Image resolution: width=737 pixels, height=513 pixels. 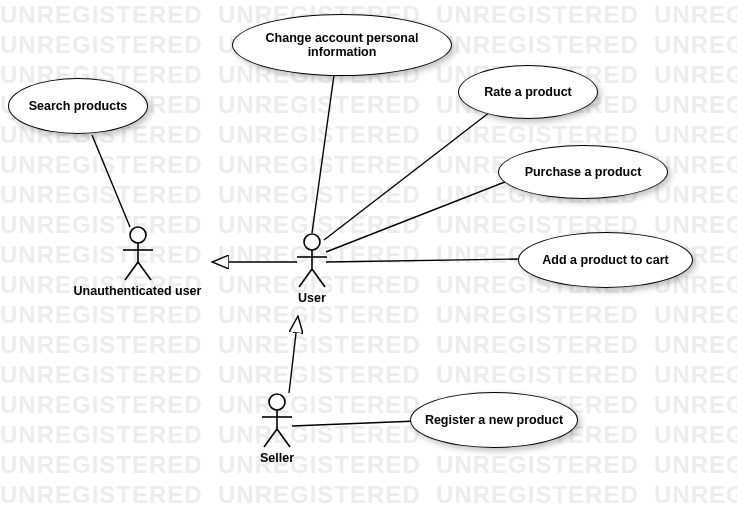 What do you see at coordinates (138, 291) in the screenshot?
I see `actor-label: Unauthenticated user` at bounding box center [138, 291].